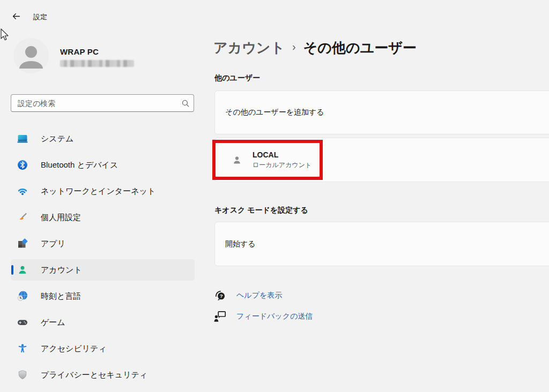 This screenshot has height=392, width=549. What do you see at coordinates (16, 17) in the screenshot?
I see `back-arrow-icon` at bounding box center [16, 17].